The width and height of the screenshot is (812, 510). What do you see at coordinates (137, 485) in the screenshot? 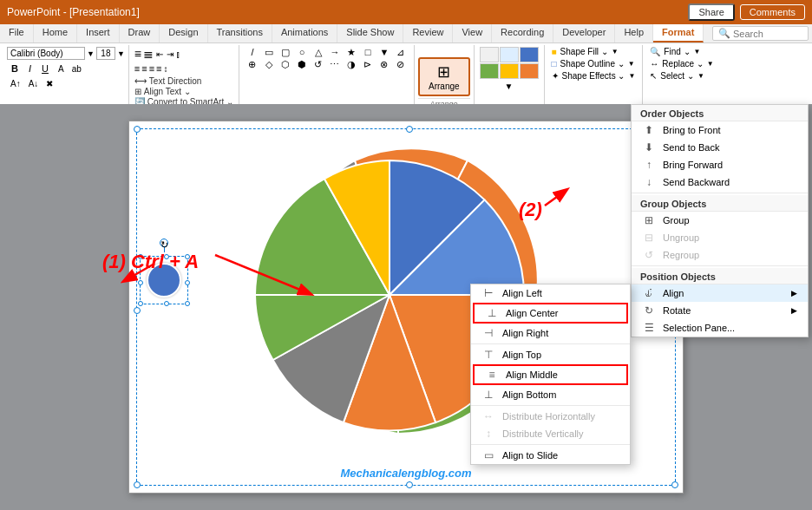
I see `handle-bl` at bounding box center [137, 485].